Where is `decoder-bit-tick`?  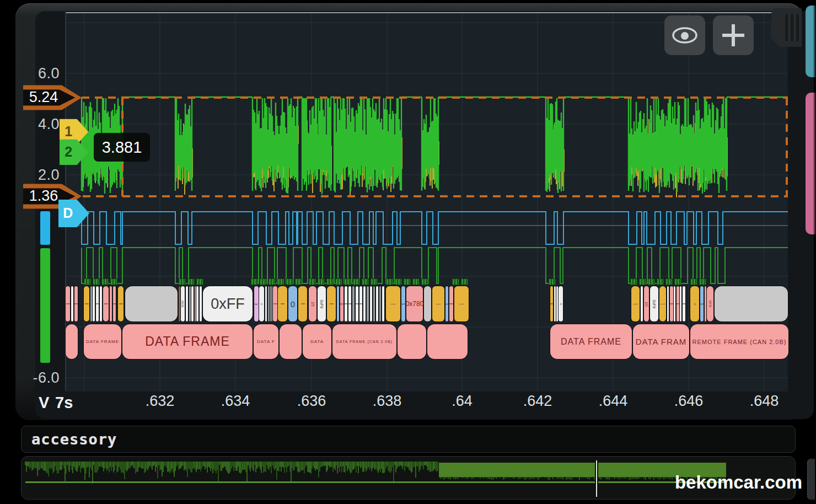 decoder-bit-tick is located at coordinates (702, 282).